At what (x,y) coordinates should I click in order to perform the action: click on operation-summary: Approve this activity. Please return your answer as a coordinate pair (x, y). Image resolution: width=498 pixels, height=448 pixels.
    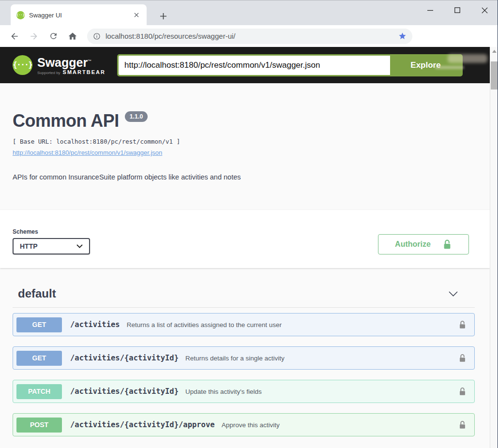
    Looking at the image, I should click on (251, 425).